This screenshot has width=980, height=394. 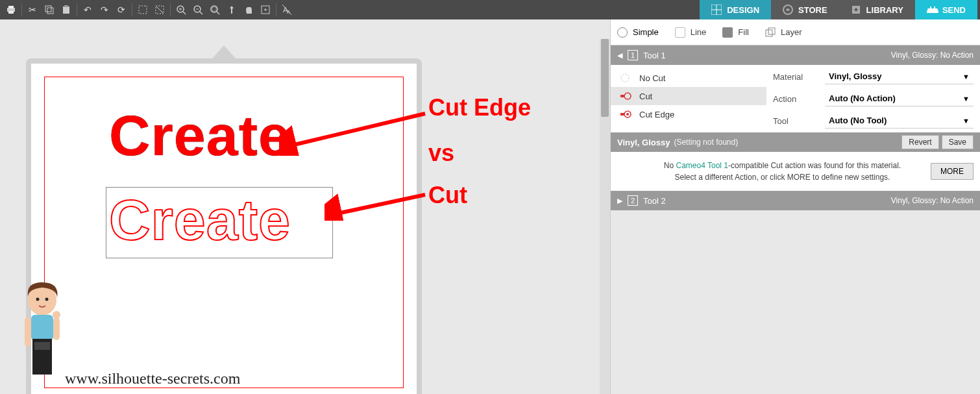 What do you see at coordinates (702, 166) in the screenshot?
I see `info-link: Cameo4 Tool 1` at bounding box center [702, 166].